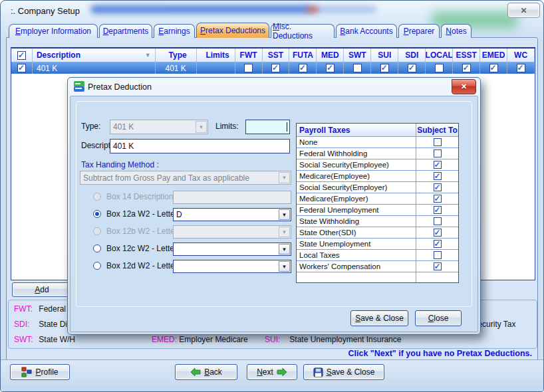  What do you see at coordinates (378, 278) in the screenshot?
I see `empty-row` at bounding box center [378, 278].